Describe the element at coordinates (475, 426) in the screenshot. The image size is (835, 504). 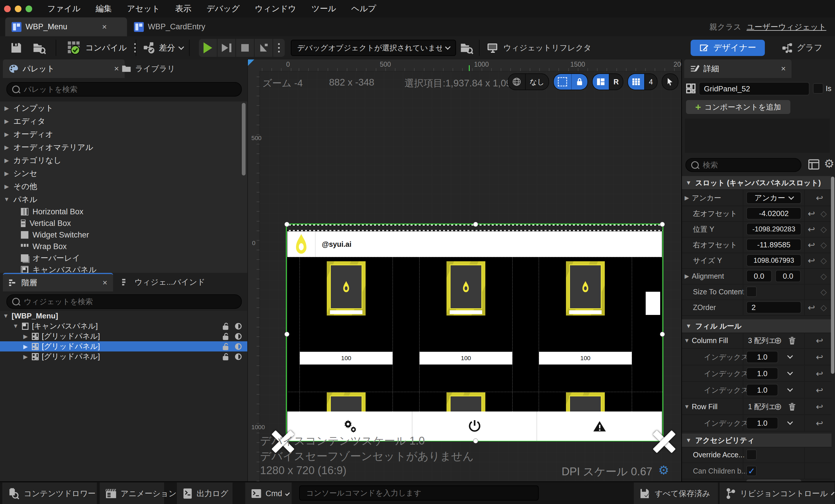
I see `power-cell` at that location.